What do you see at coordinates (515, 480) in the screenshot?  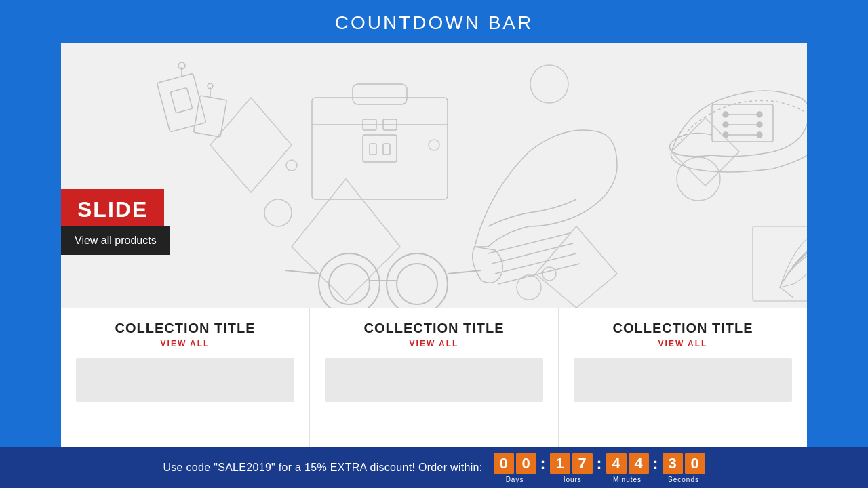 I see `days-label: Days` at bounding box center [515, 480].